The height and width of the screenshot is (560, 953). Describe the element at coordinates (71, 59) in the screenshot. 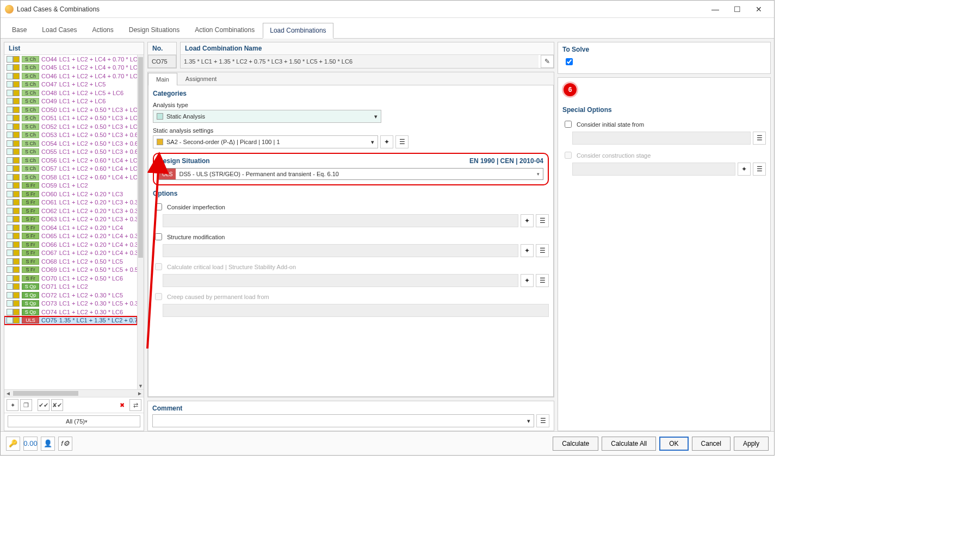

I see `list-item: S ChCO44LC1 + LC2 + LC4 + 0.70 * LC5` at that location.